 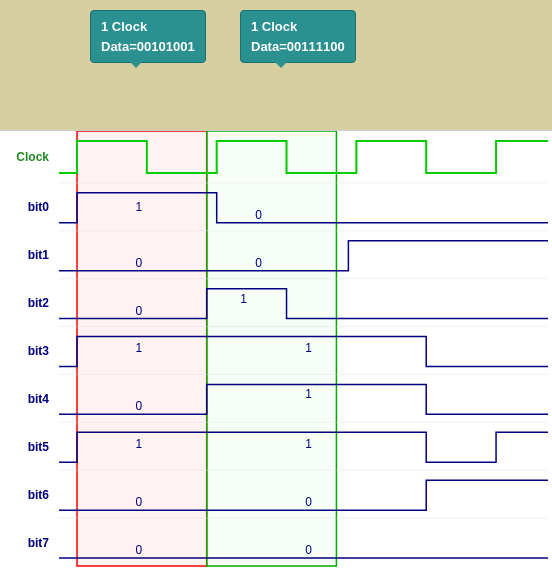 I want to click on label-bit4: bit4, so click(x=28, y=399).